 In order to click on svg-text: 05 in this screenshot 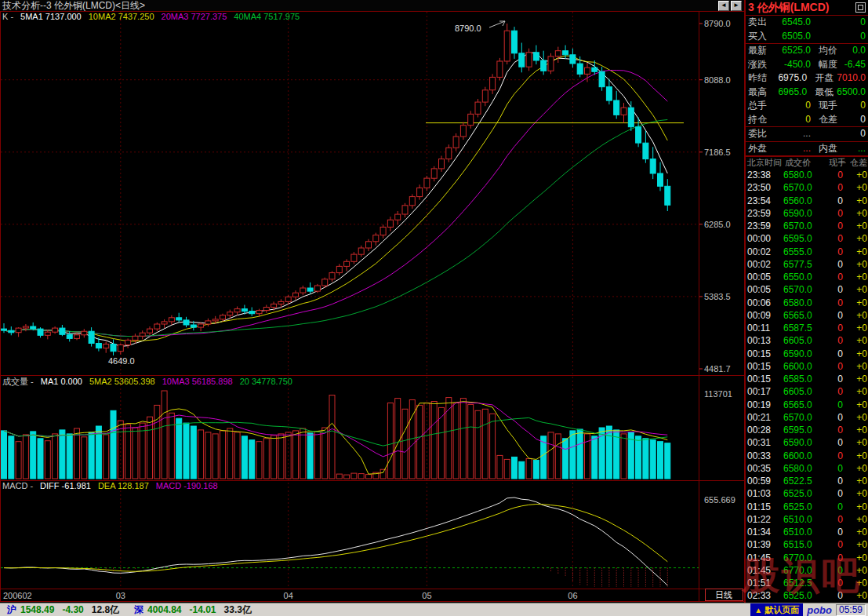, I will do `click(427, 596)`.